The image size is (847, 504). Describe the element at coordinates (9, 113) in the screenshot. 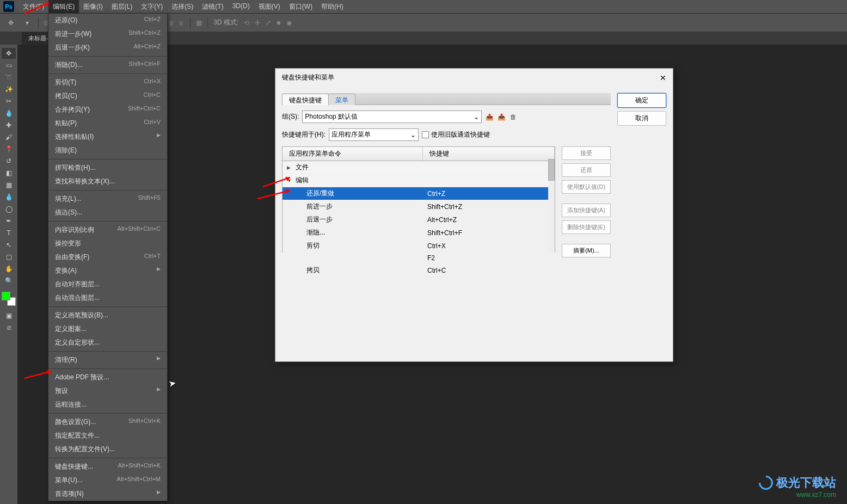

I see `eyedropper-tool-icon: 💧` at that location.